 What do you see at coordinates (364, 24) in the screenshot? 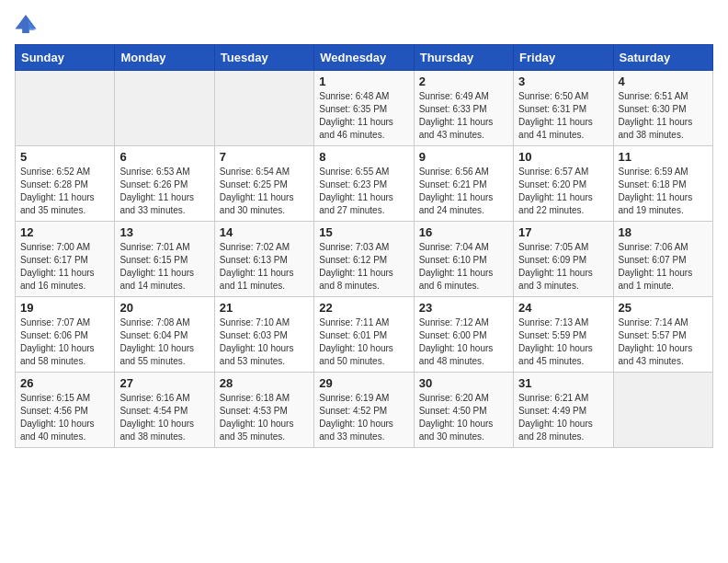
I see `page-header` at bounding box center [364, 24].